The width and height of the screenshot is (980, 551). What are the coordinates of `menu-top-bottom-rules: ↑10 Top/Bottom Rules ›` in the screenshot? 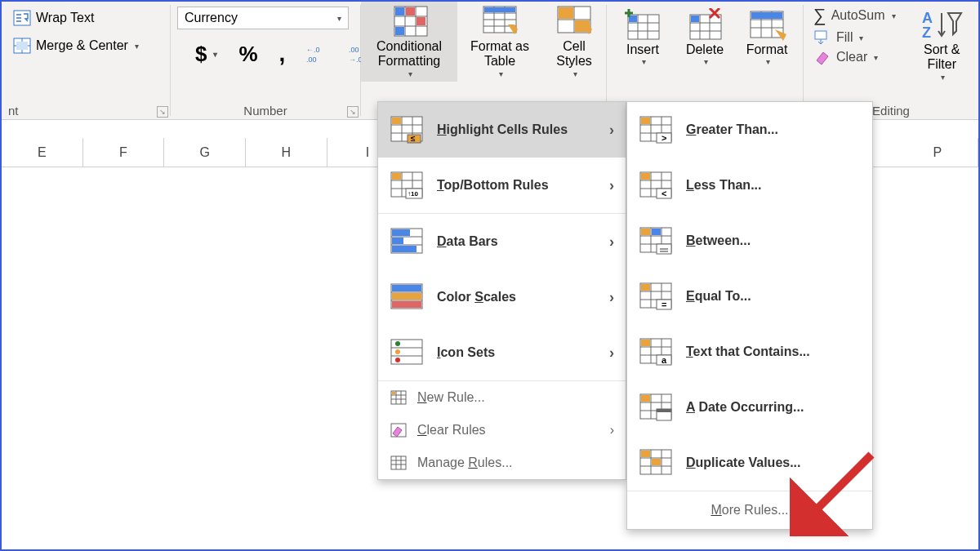 It's located at (501, 185).